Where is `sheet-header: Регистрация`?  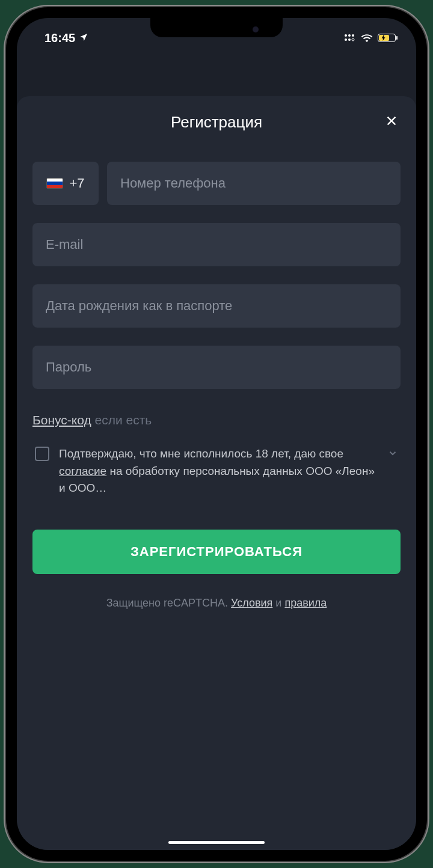 sheet-header: Регистрация is located at coordinates (216, 123).